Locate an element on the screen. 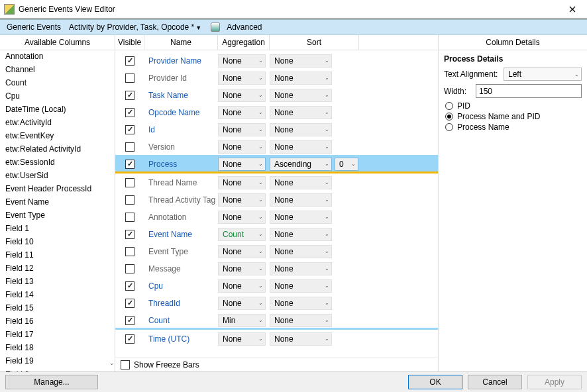  collapse-handle-icon: ⌄ is located at coordinates (112, 363).